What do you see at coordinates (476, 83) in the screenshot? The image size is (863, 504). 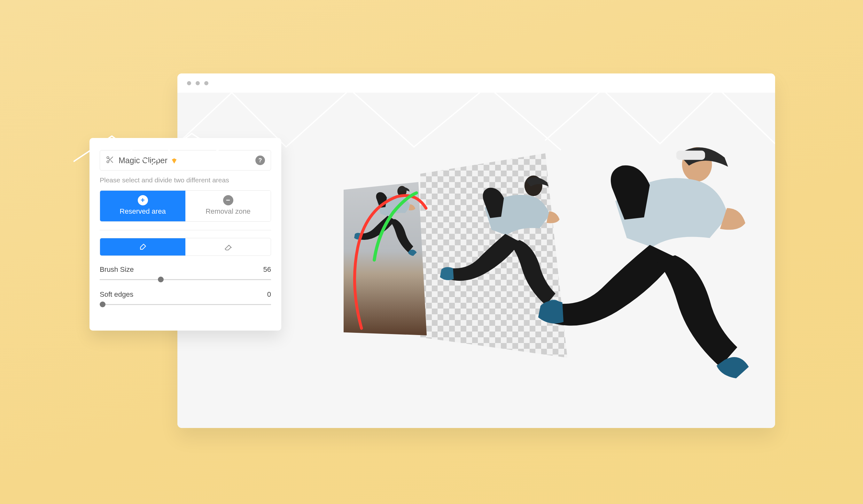 I see `window-titlebar` at bounding box center [476, 83].